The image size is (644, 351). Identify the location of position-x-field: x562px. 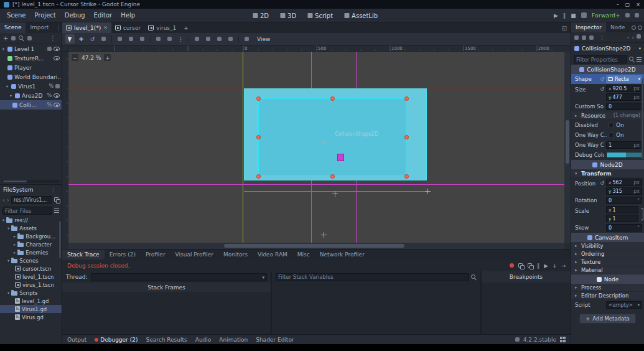
(624, 182).